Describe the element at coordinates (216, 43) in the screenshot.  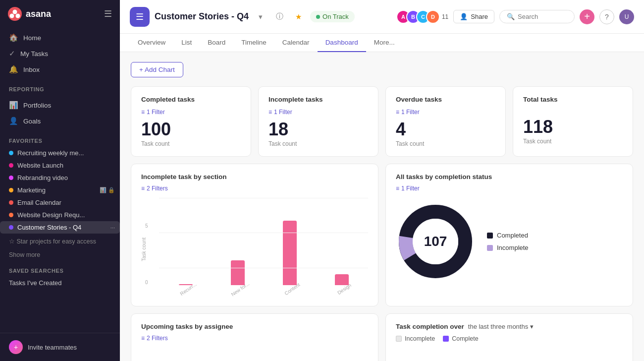
I see `tab-board: Board` at that location.